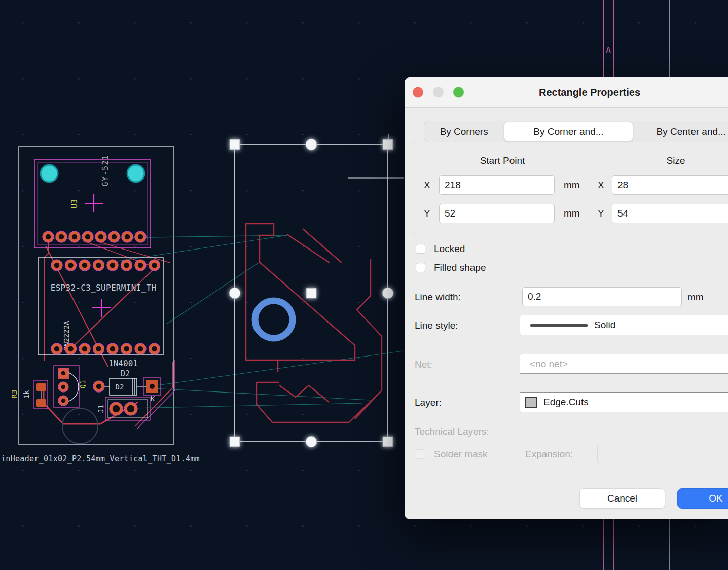 The height and width of the screenshot is (570, 728). Describe the element at coordinates (464, 132) in the screenshot. I see `tab-by-corners: By Corners` at that location.